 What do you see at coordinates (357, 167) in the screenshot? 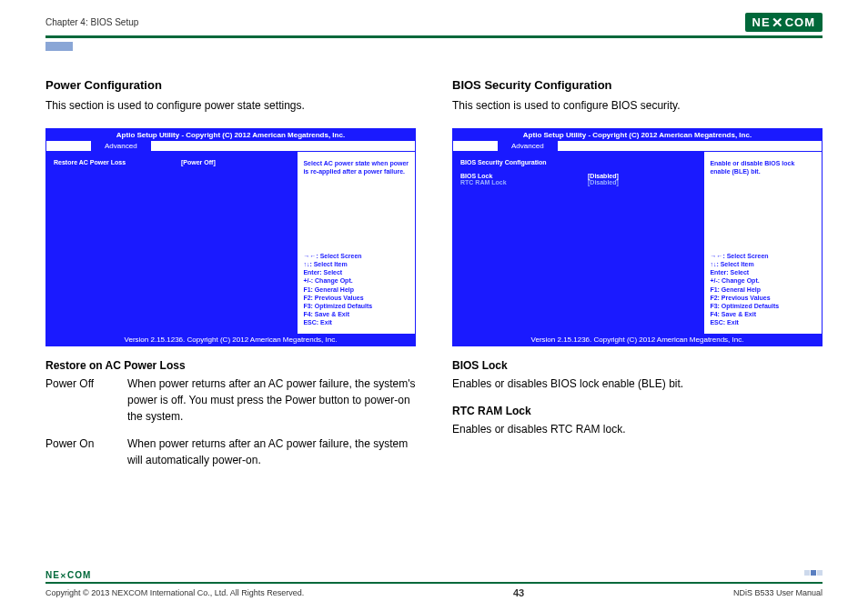
I see `bios-help-text: Select AC power state when power is re-a…` at bounding box center [357, 167].